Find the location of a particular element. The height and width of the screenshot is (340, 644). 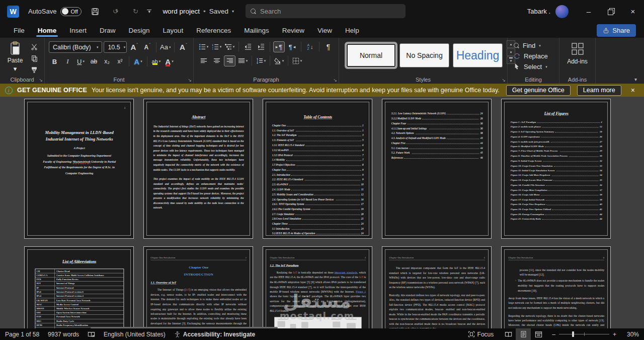

superscript-button: x² is located at coordinates (120, 61).